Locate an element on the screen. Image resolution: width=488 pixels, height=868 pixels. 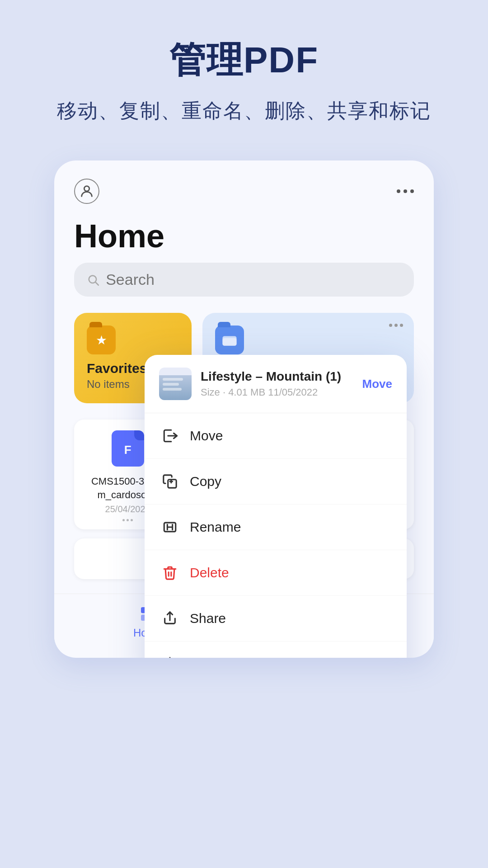
context-move-shortcut: Move is located at coordinates (377, 384).